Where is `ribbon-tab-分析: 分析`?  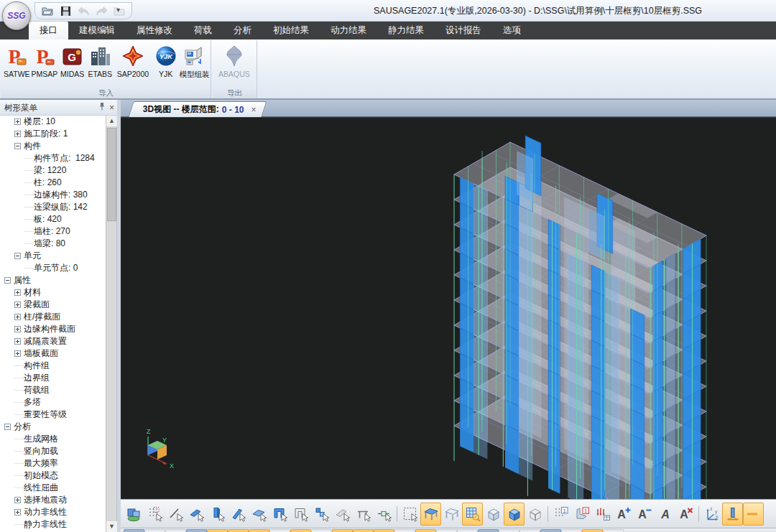
ribbon-tab-分析: 分析 is located at coordinates (243, 30).